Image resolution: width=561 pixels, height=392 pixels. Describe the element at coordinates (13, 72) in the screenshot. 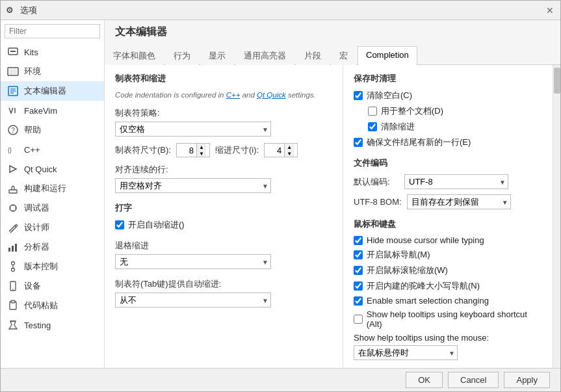

I see `env-icon` at that location.